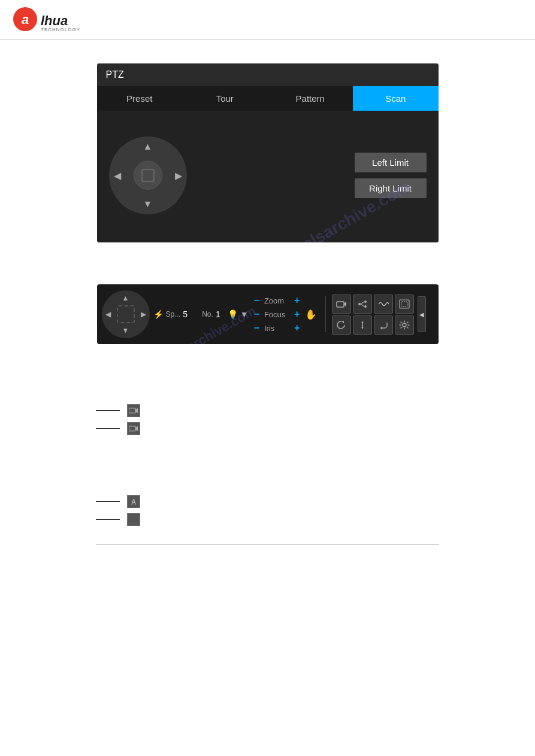  Describe the element at coordinates (277, 300) in the screenshot. I see `zoom-row: − Zoom +` at that location.